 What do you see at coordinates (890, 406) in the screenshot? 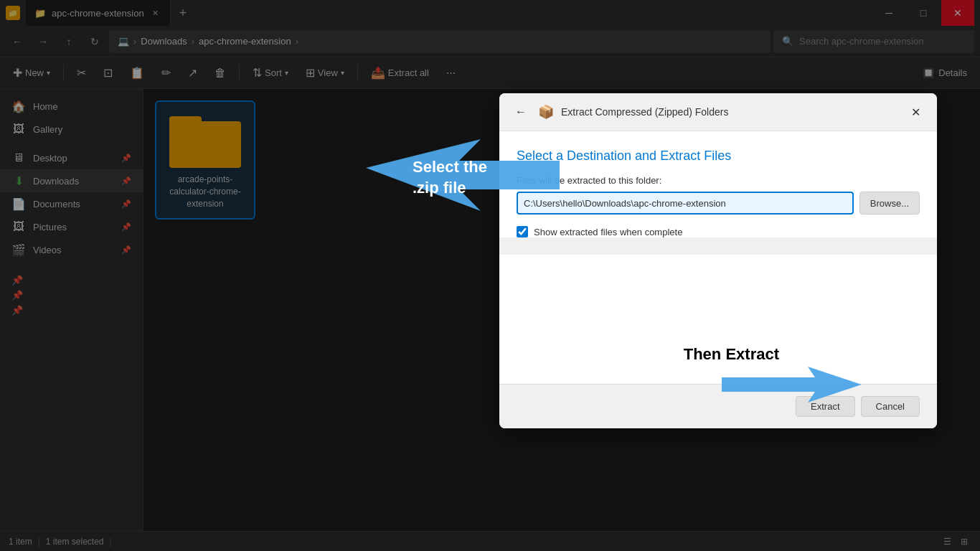
I see `cancel-button: Cancel` at bounding box center [890, 406].